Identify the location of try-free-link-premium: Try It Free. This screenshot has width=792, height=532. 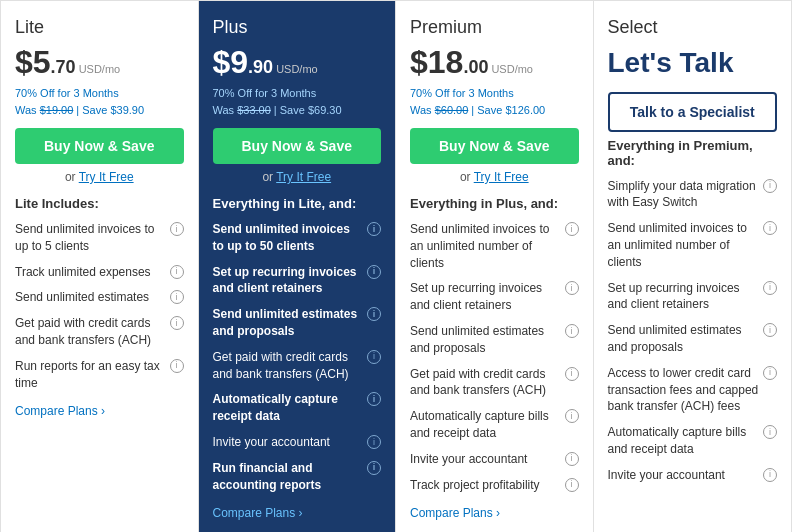
(502, 177).